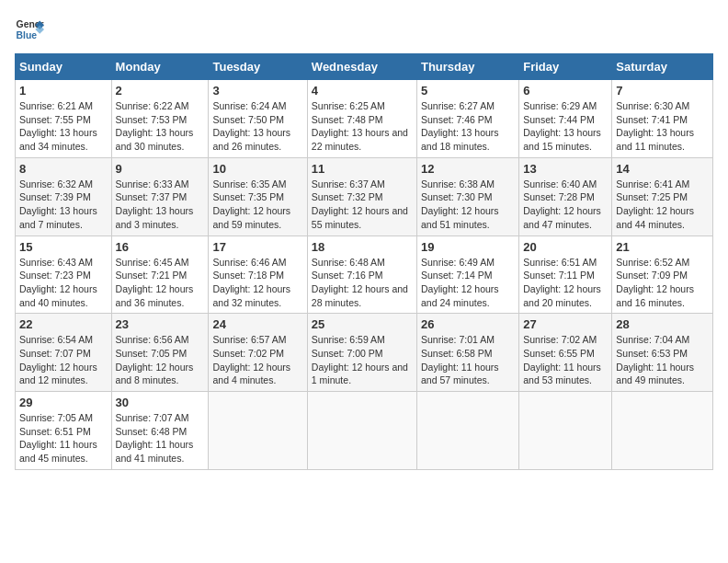  Describe the element at coordinates (257, 169) in the screenshot. I see `day-number: 10` at that location.